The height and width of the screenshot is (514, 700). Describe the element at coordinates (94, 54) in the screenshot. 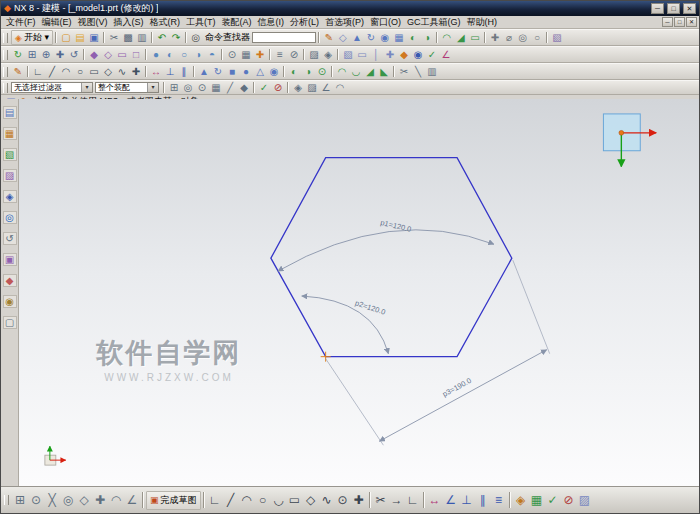

I see `trimetric-view-icon: ◆` at that location.